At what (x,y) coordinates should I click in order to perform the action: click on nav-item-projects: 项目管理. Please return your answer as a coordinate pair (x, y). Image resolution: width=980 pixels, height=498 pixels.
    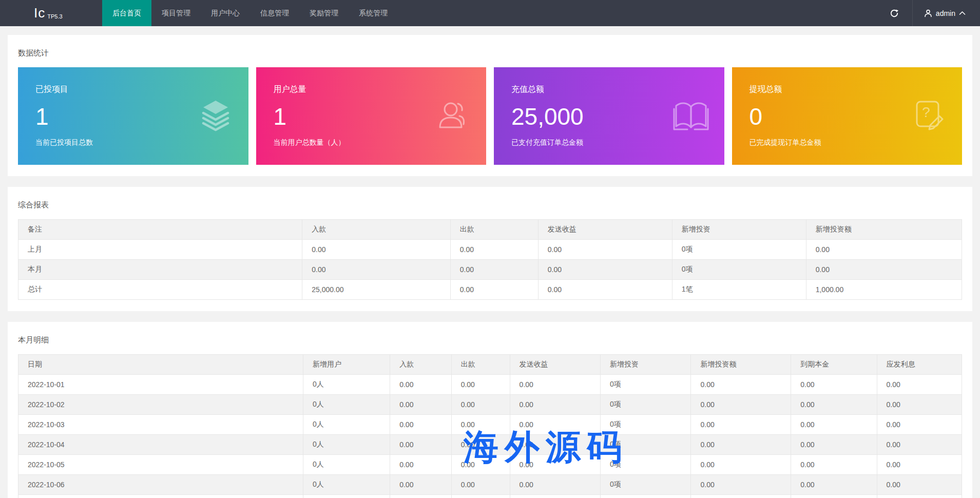
    Looking at the image, I should click on (176, 13).